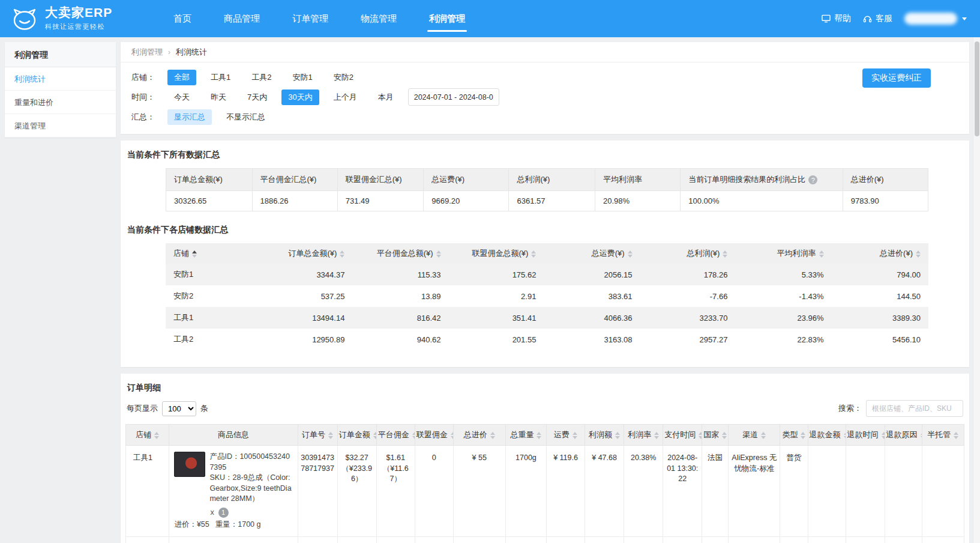 The height and width of the screenshot is (543, 980). What do you see at coordinates (147, 52) in the screenshot?
I see `breadcrumb-parent: 利润管理` at bounding box center [147, 52].